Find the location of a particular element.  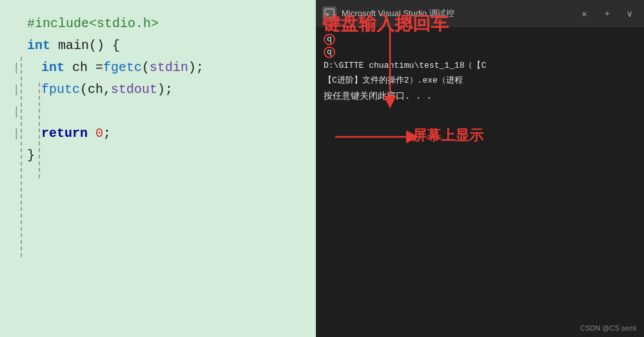

terminal-q-display-line: q is located at coordinates (480, 52).